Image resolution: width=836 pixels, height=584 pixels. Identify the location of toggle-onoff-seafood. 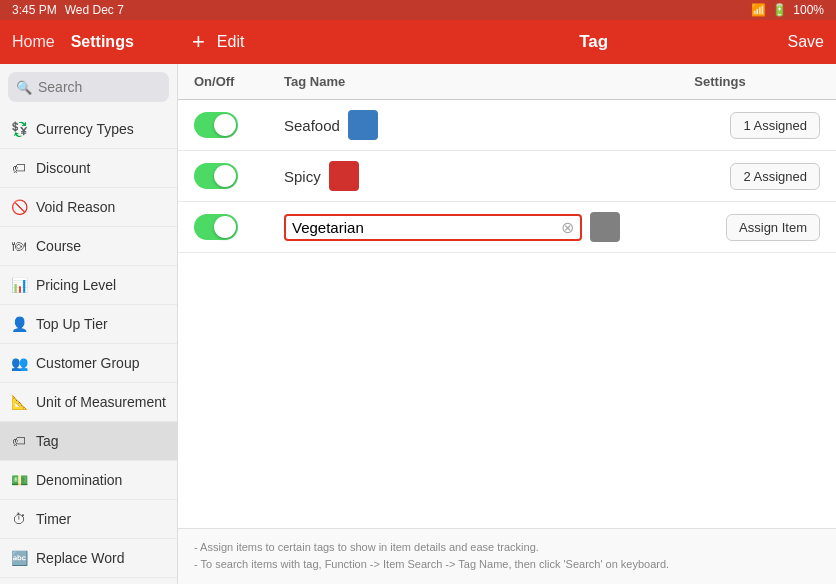
(239, 125).